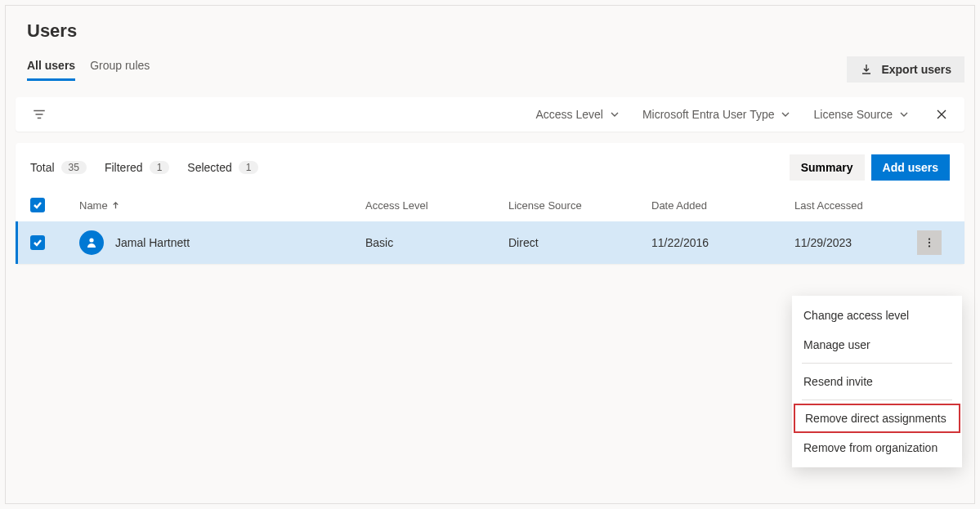 The image size is (980, 509). What do you see at coordinates (88, 70) in the screenshot?
I see `tabs: All users Group rules` at bounding box center [88, 70].